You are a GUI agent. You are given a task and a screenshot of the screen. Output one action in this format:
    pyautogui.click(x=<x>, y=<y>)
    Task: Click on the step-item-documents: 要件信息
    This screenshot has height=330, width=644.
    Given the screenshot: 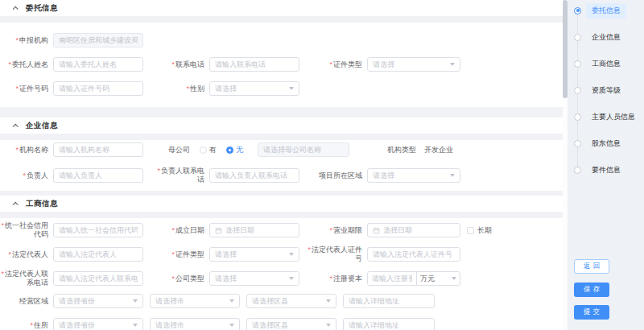 What is the action you would take?
    pyautogui.click(x=605, y=170)
    